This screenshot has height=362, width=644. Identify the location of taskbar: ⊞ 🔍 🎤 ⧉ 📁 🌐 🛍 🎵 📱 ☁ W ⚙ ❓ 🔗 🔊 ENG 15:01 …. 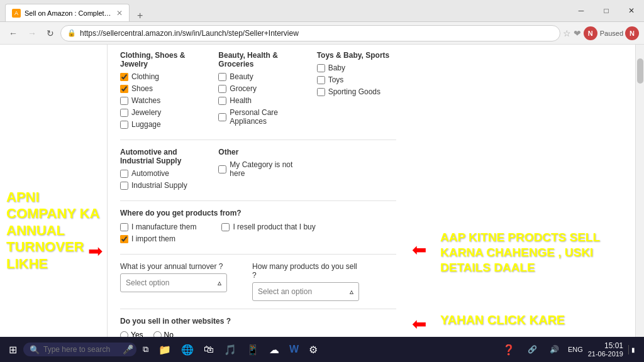
(322, 349).